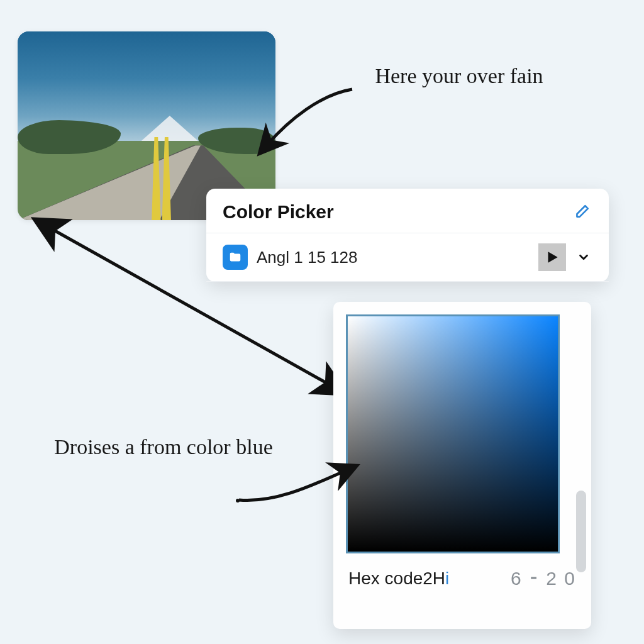 Image resolution: width=644 pixels, height=644 pixels. I want to click on hex-label: Hex code2Hi, so click(399, 579).